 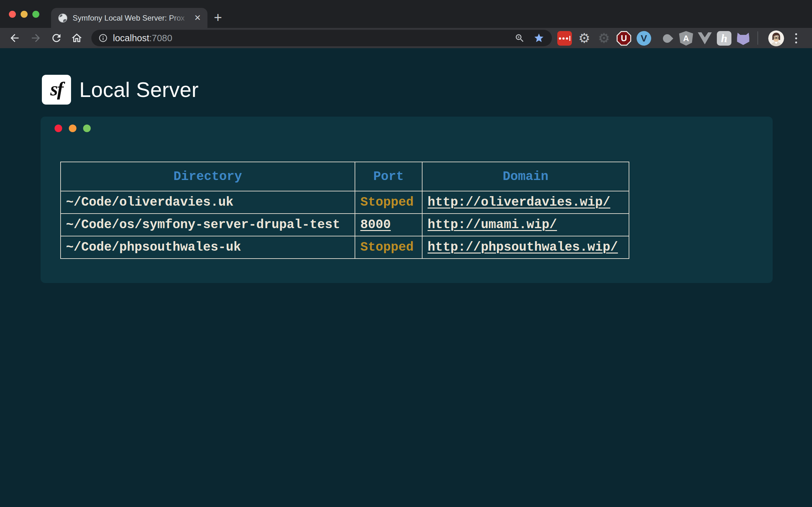 I want to click on directory-cell: ~/Code/oliverdavies.uk, so click(x=208, y=203).